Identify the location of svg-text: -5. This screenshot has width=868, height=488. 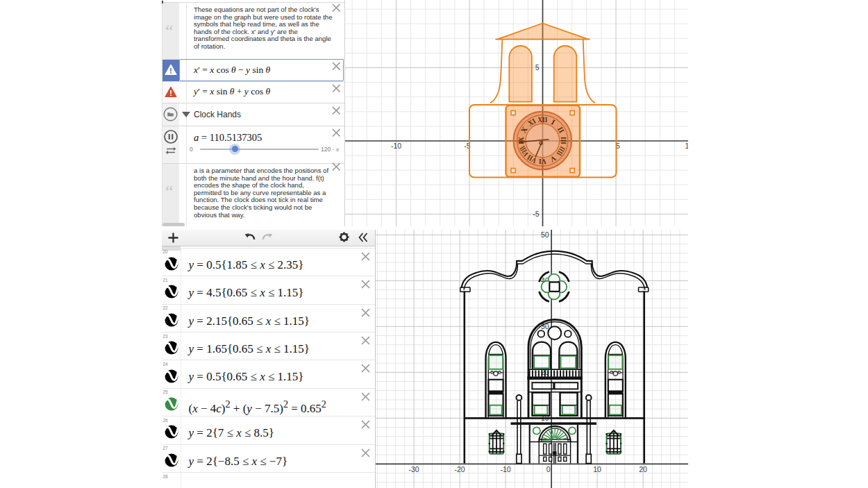
(536, 214).